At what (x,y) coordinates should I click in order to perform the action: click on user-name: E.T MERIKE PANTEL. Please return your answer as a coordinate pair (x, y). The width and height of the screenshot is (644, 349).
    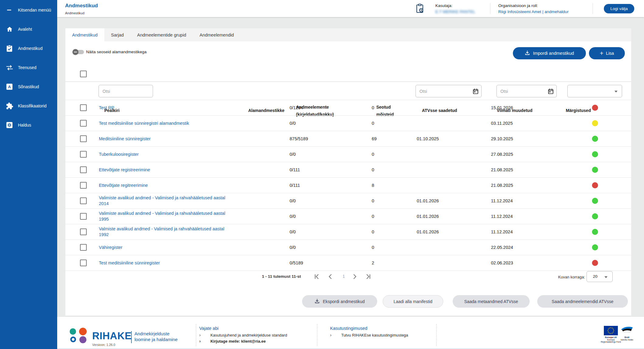
    Looking at the image, I should click on (455, 12).